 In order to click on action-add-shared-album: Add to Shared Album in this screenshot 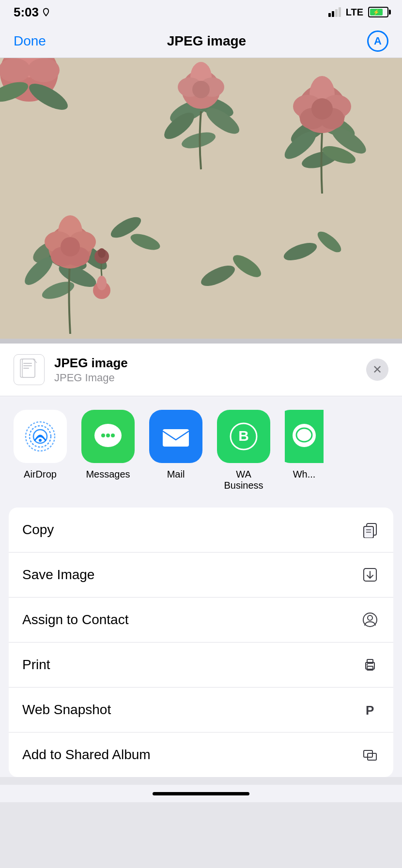, I will do `click(201, 755)`.